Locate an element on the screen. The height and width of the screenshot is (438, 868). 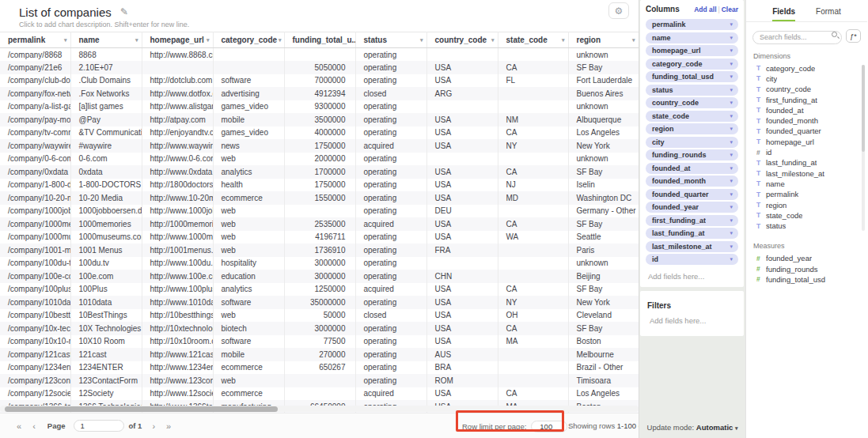
column-pill-founded_year: founded_year▾ is located at coordinates (692, 207).